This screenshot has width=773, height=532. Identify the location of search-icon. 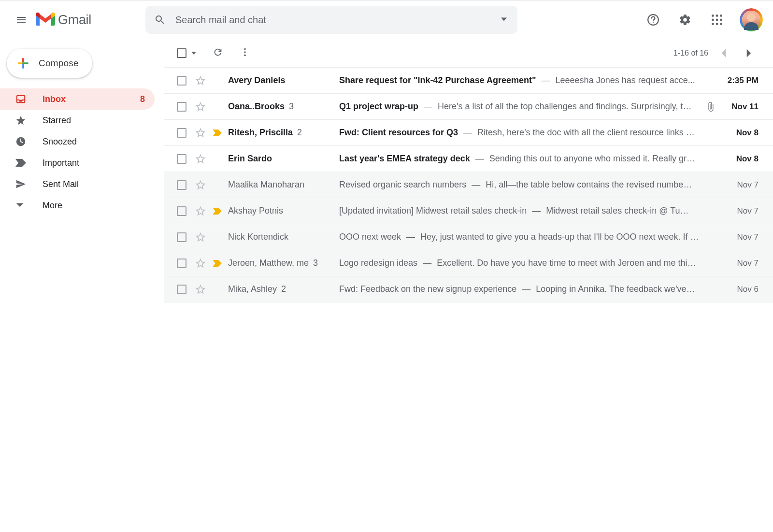
(160, 20).